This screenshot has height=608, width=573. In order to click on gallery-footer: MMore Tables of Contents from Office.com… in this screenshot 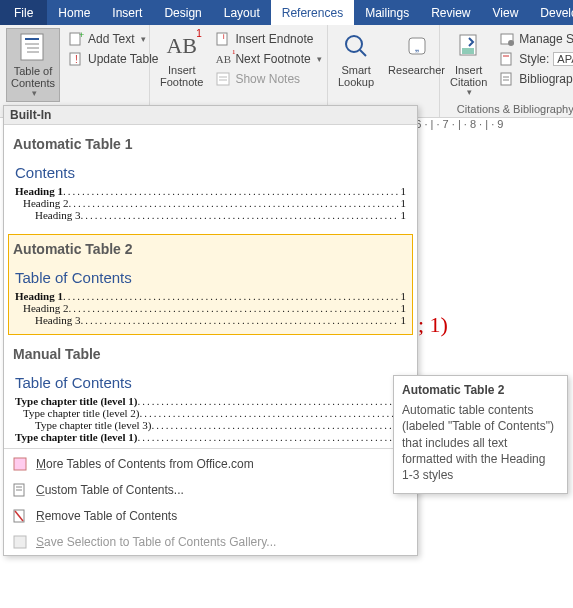, I will do `click(210, 503)`.